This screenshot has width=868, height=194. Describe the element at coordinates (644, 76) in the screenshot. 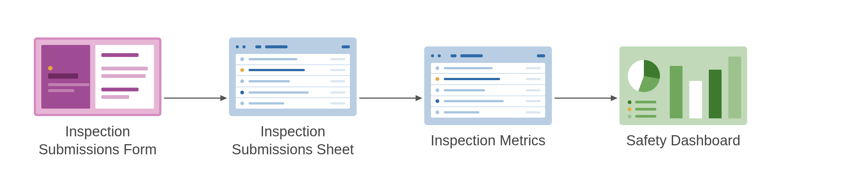

I see `pie-chart-icon` at that location.